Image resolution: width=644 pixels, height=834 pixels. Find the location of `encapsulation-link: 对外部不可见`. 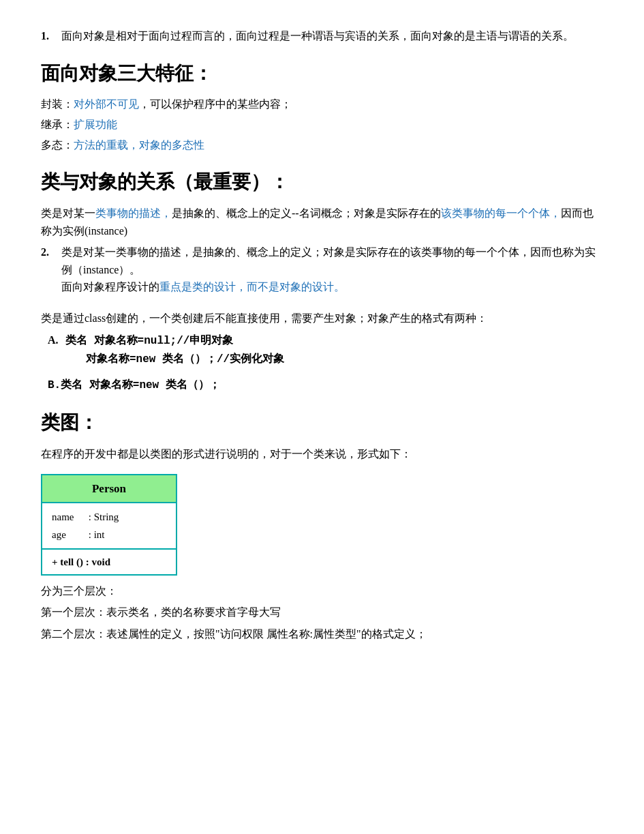

encapsulation-link: 对外部不可见 is located at coordinates (106, 104).